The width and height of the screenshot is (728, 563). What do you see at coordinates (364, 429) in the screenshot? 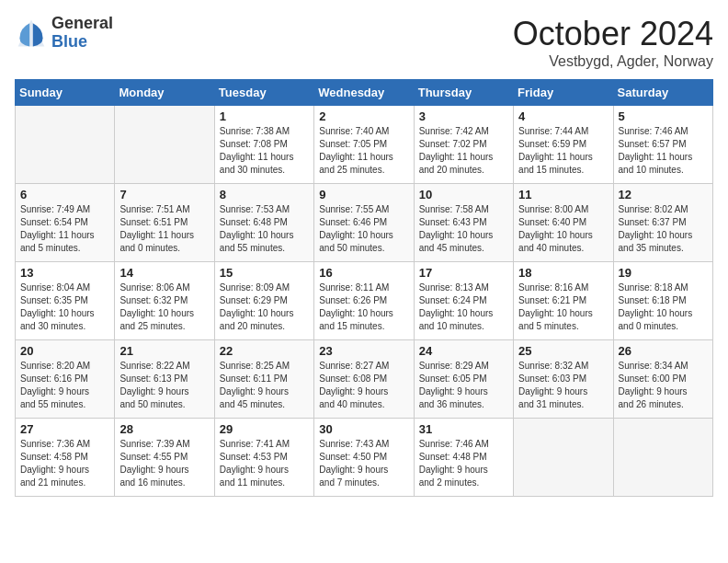
I see `day-number: 30` at bounding box center [364, 429].